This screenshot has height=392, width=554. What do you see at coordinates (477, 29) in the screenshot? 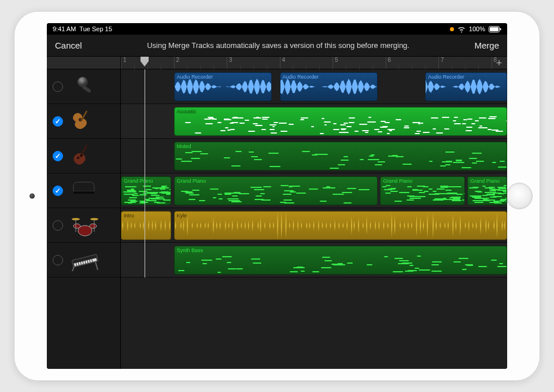
I see `battery-percent: 100%` at bounding box center [477, 29].